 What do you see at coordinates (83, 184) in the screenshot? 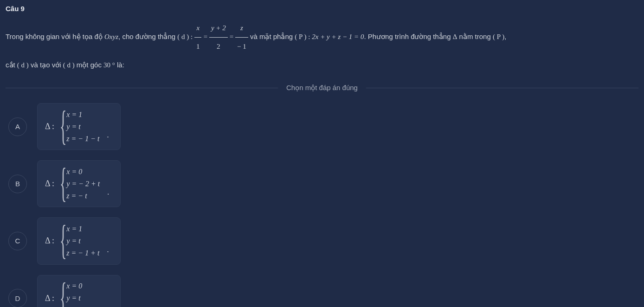
I see `equations-b: x = 0 y = − 2 + t z = − t` at bounding box center [83, 184].